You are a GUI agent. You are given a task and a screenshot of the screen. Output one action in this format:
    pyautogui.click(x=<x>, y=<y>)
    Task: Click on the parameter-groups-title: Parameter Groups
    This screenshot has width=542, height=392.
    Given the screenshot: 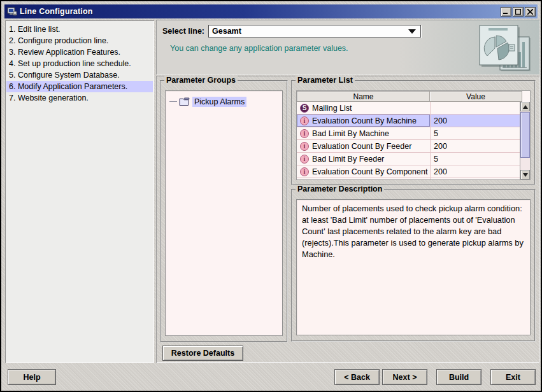 What is the action you would take?
    pyautogui.click(x=201, y=80)
    